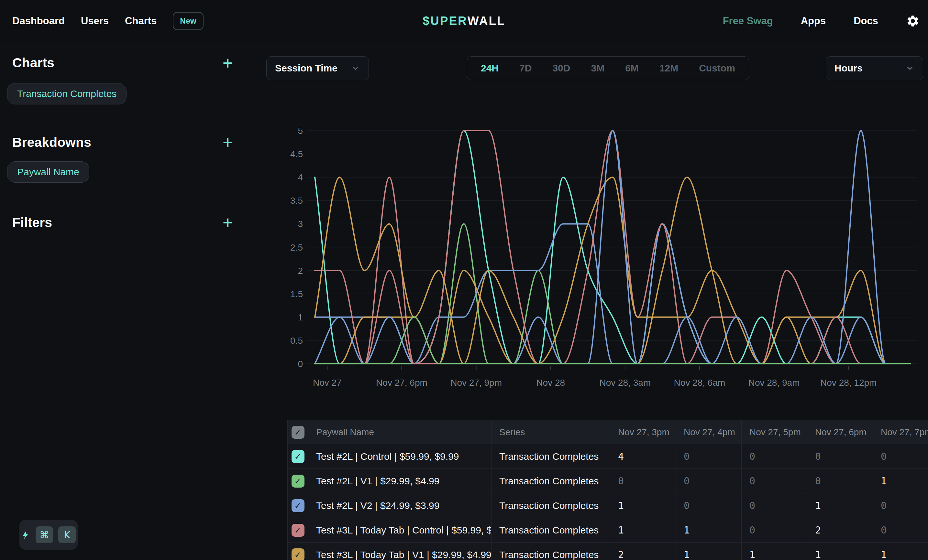 The image size is (928, 560). I want to click on svg-text: Nov 27, 9pm, so click(476, 382).